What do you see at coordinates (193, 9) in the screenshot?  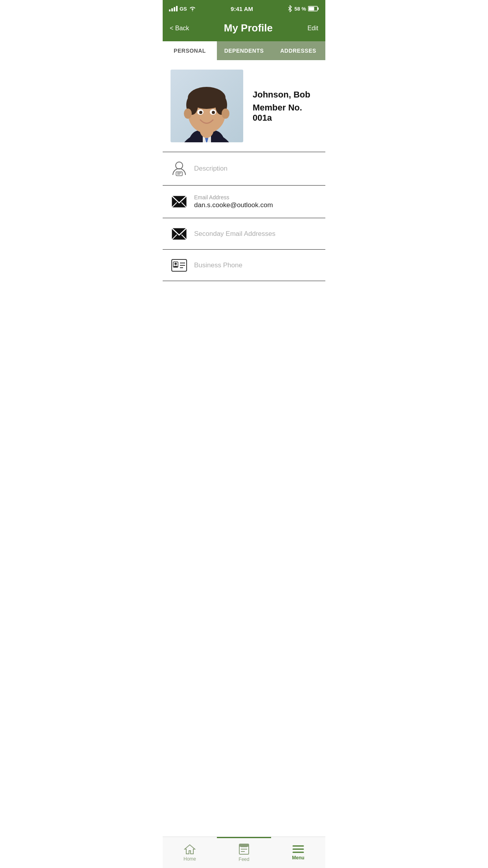 I see `wifi-icon` at bounding box center [193, 9].